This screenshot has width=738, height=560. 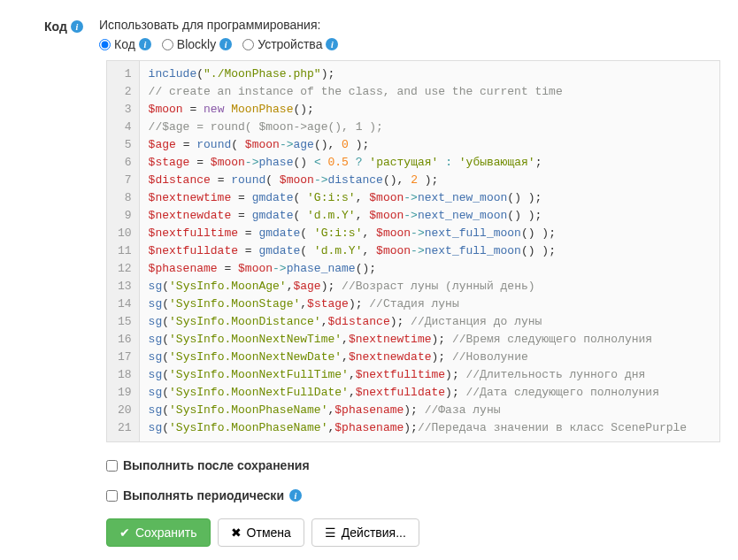 I want to click on code-line: $phasename = $moon->phase_name();, so click(x=430, y=269).